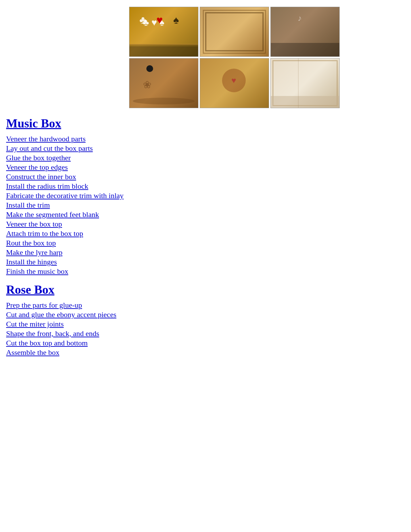  I want to click on list-item: Make the lyre harp, so click(207, 252).